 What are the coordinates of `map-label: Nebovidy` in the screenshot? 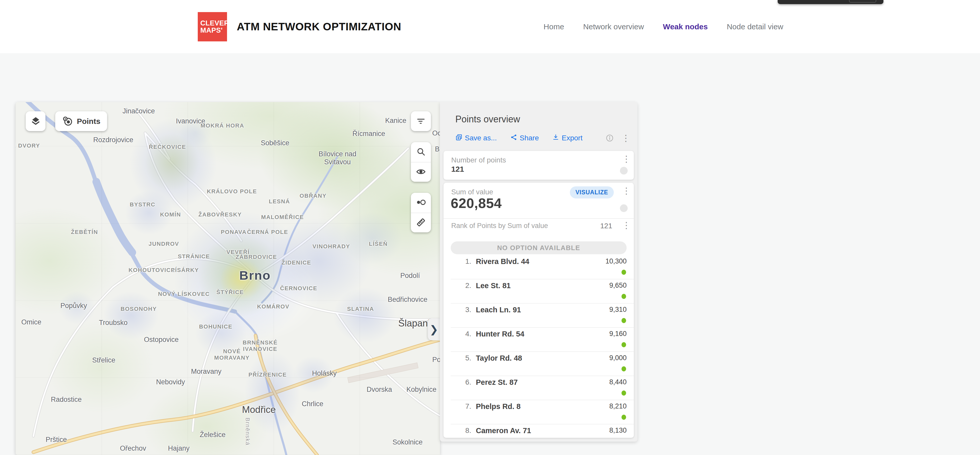 It's located at (170, 382).